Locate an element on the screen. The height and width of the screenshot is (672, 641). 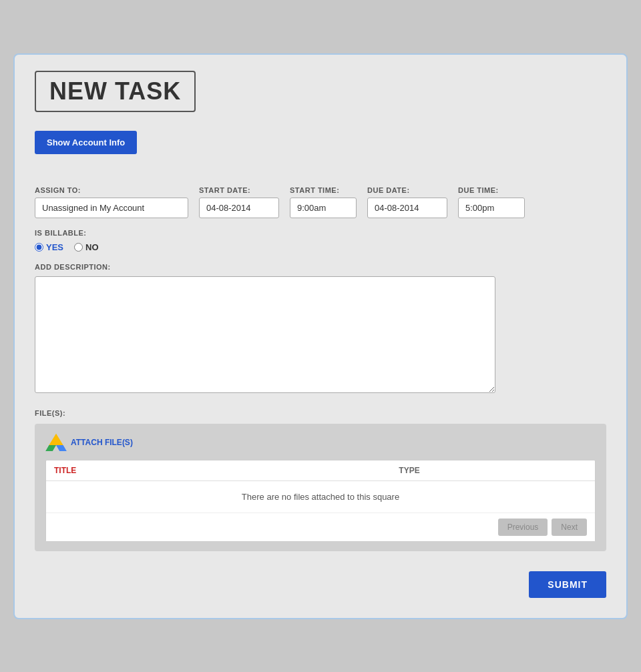
files-pagination: Previous Next is located at coordinates (320, 527).